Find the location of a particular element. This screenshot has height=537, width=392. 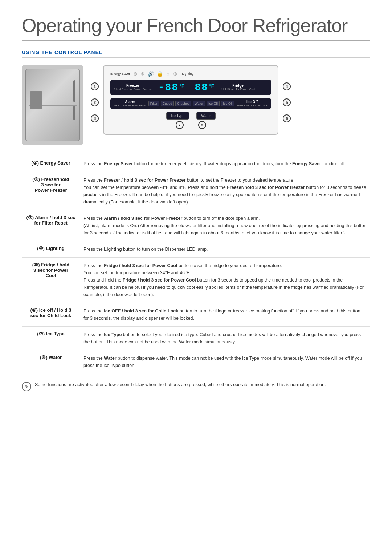

fridge-illustration is located at coordinates (53, 105).